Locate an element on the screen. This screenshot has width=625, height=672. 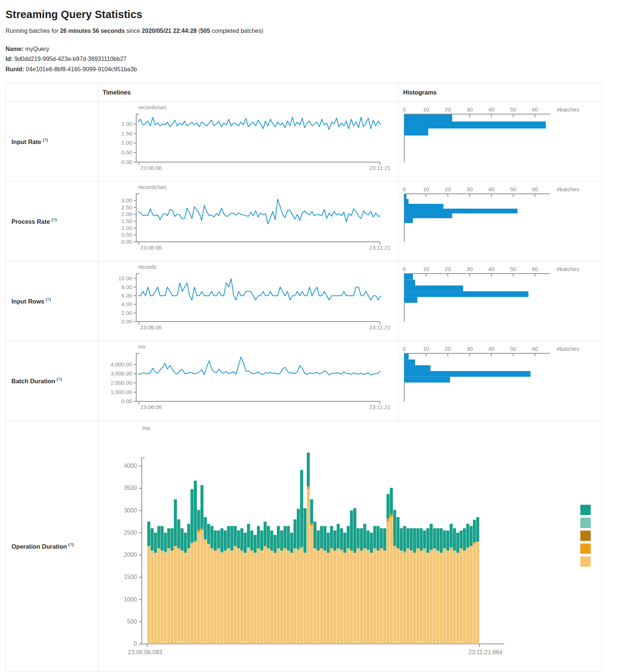
process-rate-histogram-chart: 0102030405060#batches is located at coordinates (498, 222).